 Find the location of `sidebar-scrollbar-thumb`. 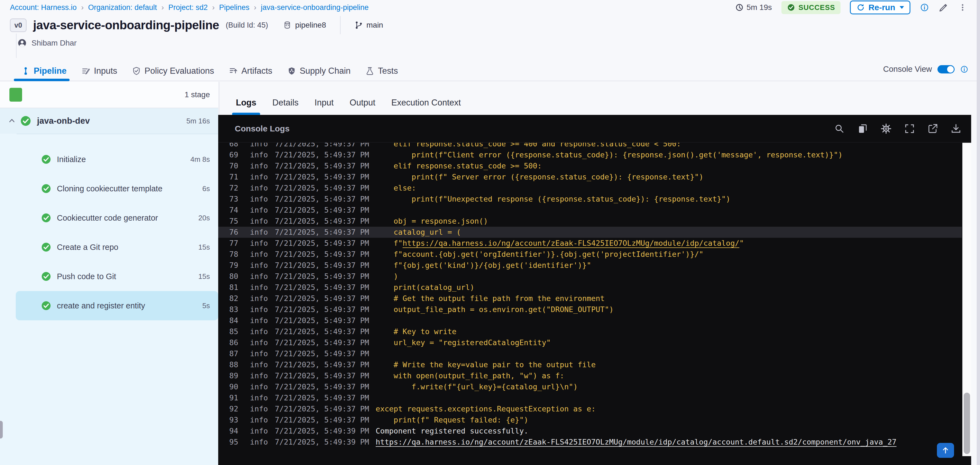

sidebar-scrollbar-thumb is located at coordinates (2, 430).